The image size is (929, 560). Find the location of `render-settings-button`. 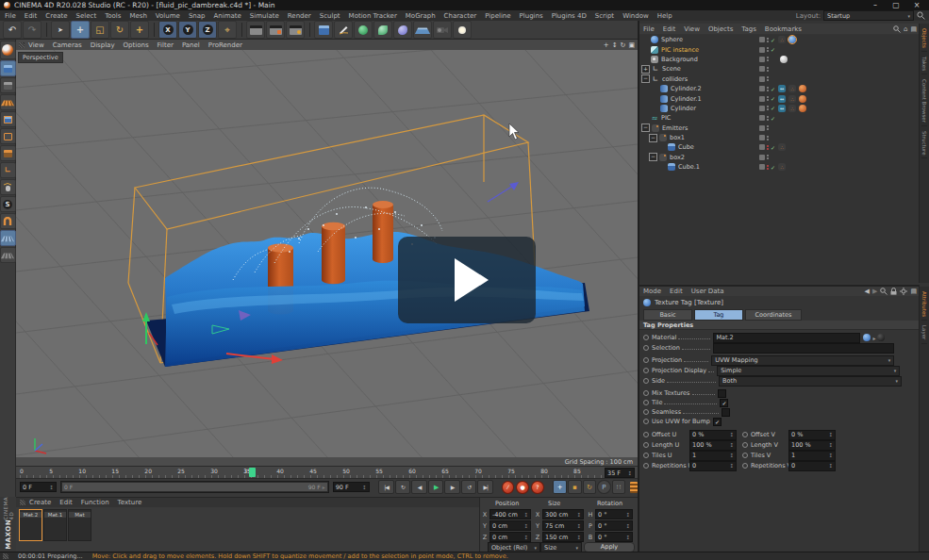

render-settings-button is located at coordinates (295, 30).